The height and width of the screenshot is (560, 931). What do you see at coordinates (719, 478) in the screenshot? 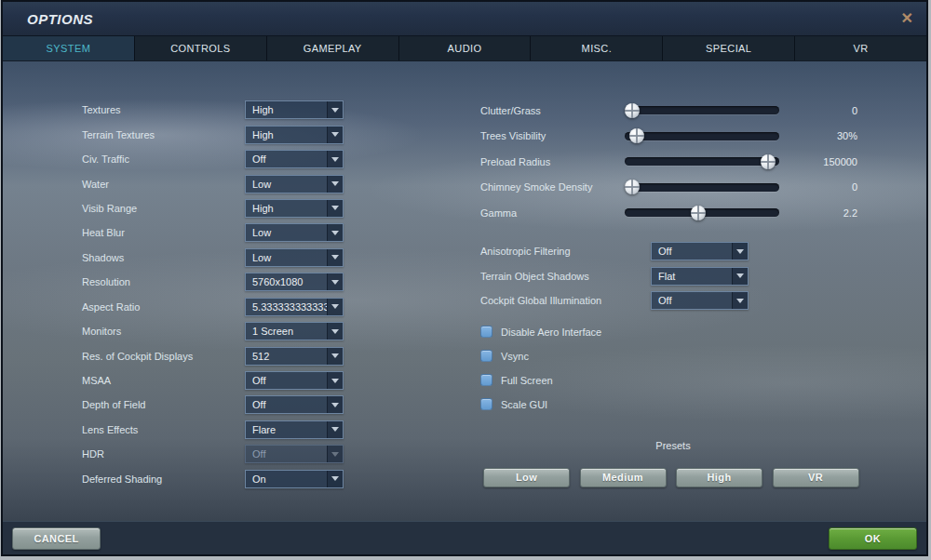
I see `preset-button: High` at bounding box center [719, 478].